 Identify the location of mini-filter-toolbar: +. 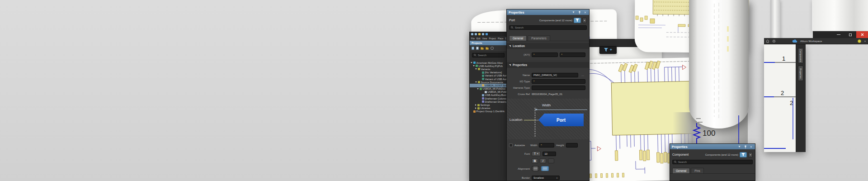
(608, 50).